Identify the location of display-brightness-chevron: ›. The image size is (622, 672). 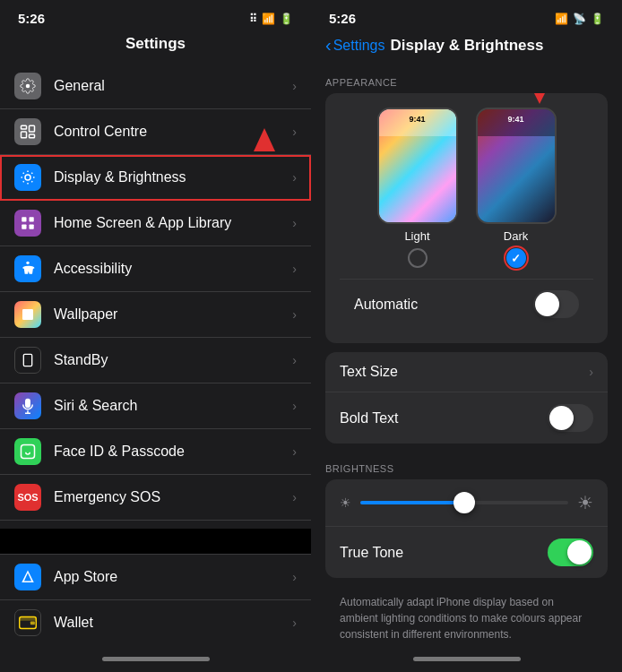
(294, 177).